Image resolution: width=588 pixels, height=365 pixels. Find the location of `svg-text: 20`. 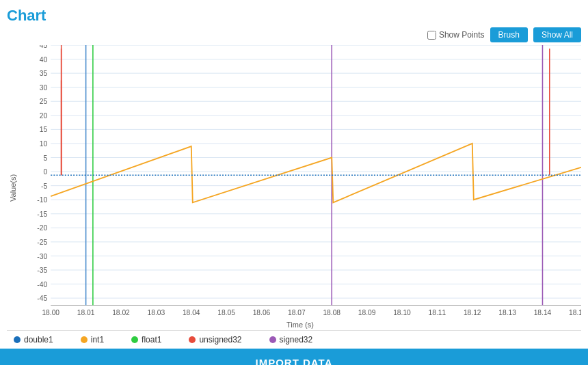

svg-text: 20 is located at coordinates (44, 116).